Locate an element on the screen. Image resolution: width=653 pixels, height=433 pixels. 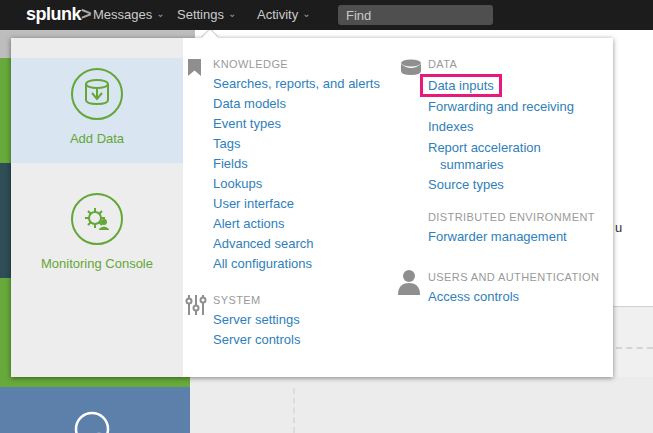
section-distributed-environment: DISTRIBUTED ENVIRONMENT Forwarder manage… is located at coordinates (523, 228).